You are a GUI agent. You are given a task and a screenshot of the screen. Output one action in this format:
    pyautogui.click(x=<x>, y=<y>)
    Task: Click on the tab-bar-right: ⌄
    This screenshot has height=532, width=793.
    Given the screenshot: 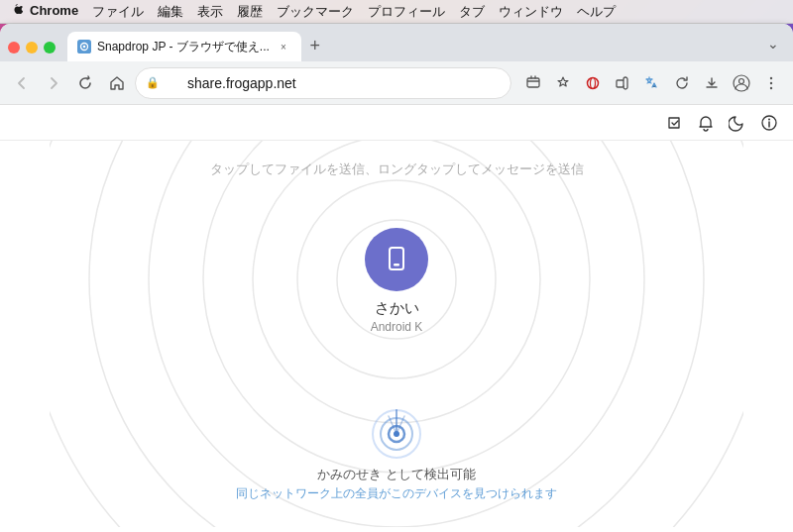 What is the action you would take?
    pyautogui.click(x=773, y=47)
    